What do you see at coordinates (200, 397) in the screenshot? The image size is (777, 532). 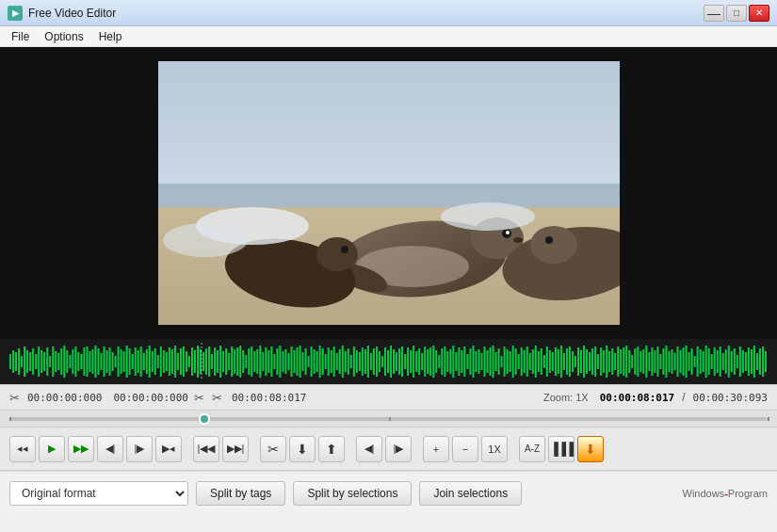 I see `cut-icon-mid: ✂` at bounding box center [200, 397].